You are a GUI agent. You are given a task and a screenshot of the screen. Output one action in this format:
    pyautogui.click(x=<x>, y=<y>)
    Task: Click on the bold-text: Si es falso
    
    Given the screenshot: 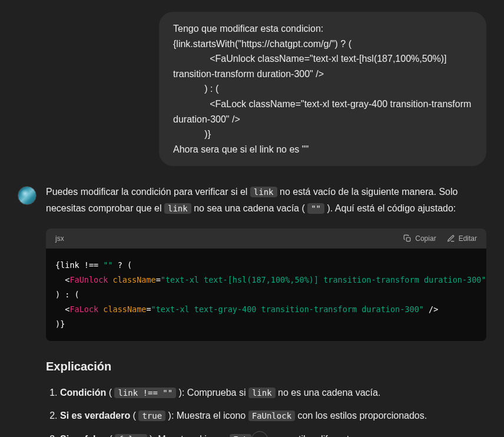 What is the action you would take?
    pyautogui.click(x=84, y=436)
    